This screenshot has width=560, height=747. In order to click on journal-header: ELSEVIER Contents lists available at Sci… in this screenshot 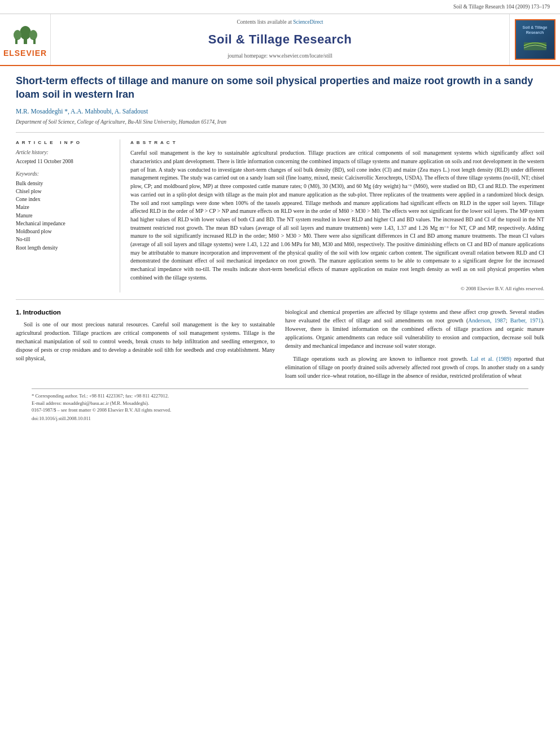, I will do `click(280, 40)`.